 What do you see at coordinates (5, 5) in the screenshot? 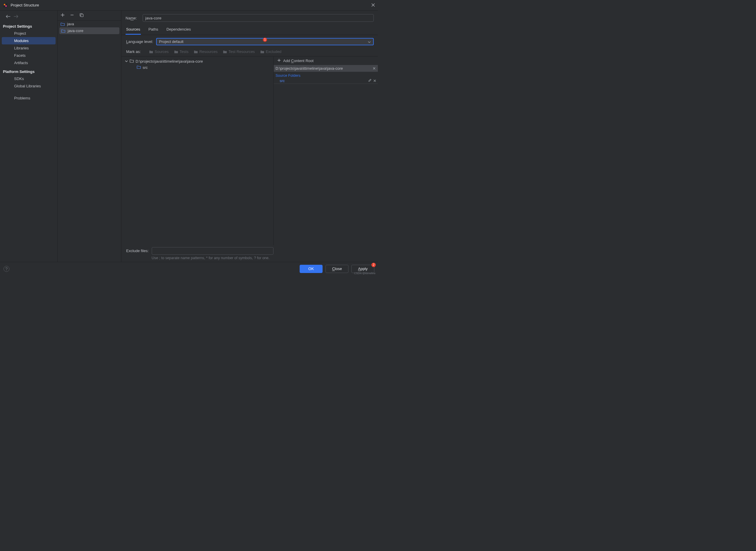
I see `app-icon` at bounding box center [5, 5].